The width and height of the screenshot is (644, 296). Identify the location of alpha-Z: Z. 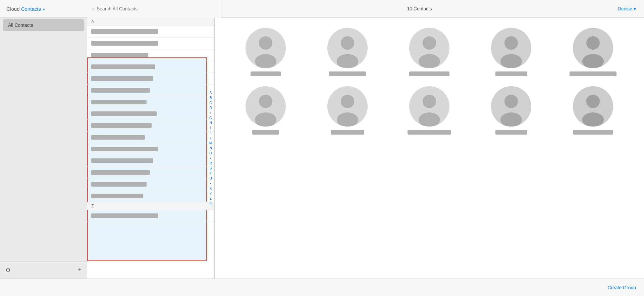
(211, 199).